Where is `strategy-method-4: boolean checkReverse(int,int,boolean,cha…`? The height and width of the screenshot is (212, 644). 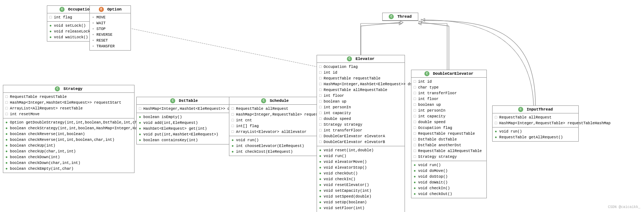
strategy-method-4: boolean checkReverse(int,int,boolean,cha… is located at coordinates (69, 140).